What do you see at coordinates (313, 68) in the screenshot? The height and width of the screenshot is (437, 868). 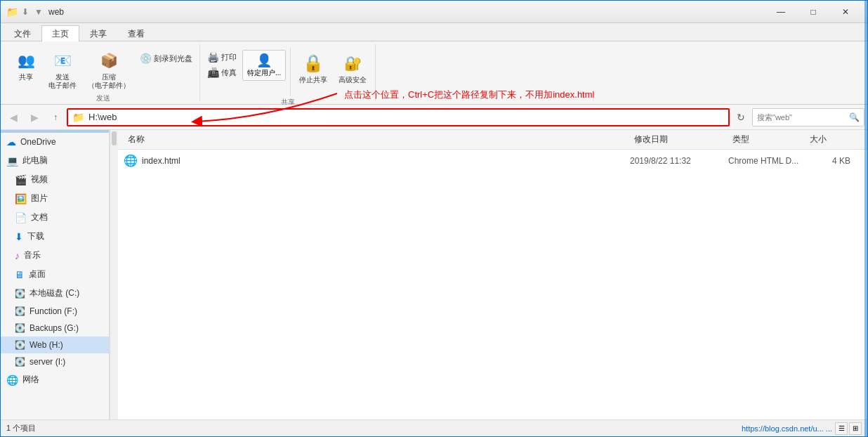 I see `stop-share-button: 🔒 停止共享` at bounding box center [313, 68].